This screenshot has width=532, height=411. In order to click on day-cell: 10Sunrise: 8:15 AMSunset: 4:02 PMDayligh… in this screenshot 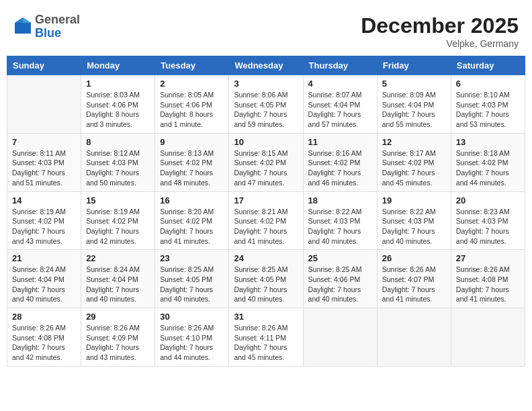, I will do `click(266, 163)`.